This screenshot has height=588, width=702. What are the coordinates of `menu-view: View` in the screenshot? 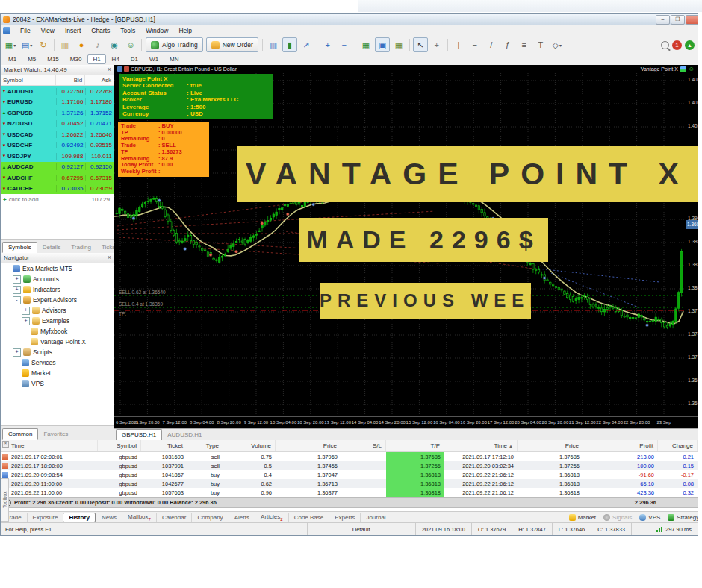 It's located at (48, 31).